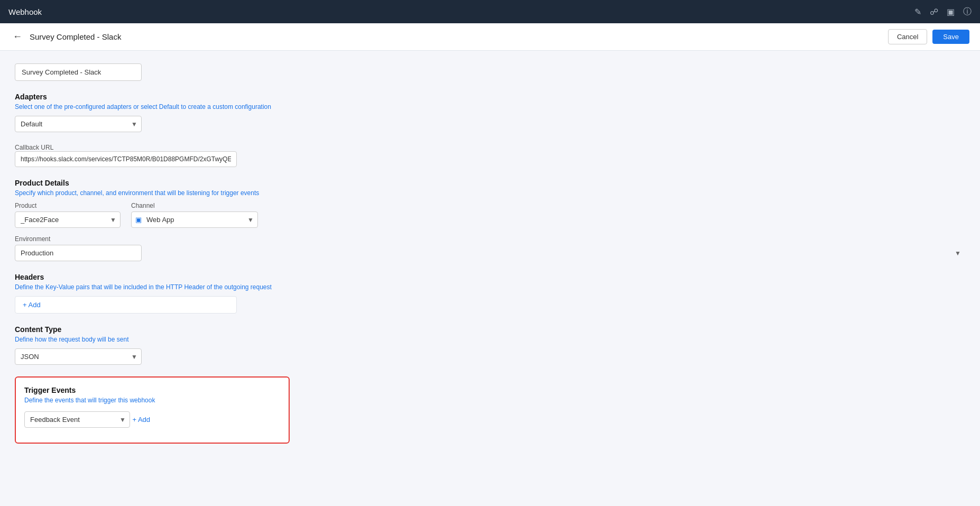 This screenshot has width=980, height=506. I want to click on trigger-events-title: Trigger Events, so click(152, 390).